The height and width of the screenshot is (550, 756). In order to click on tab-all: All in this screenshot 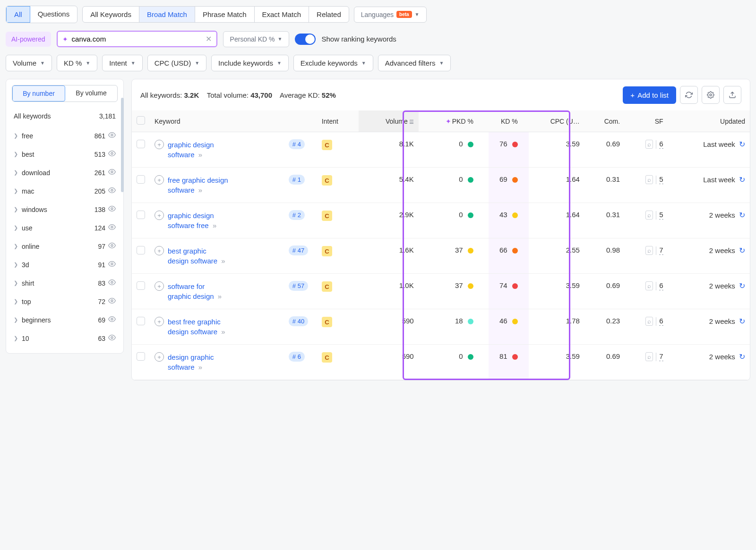, I will do `click(18, 14)`.